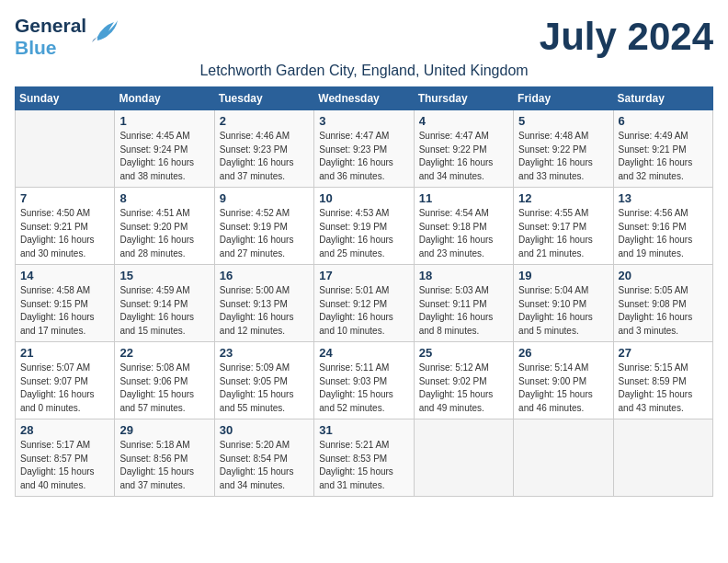  Describe the element at coordinates (463, 99) in the screenshot. I see `weekday-header-thursday: Thursday` at that location.